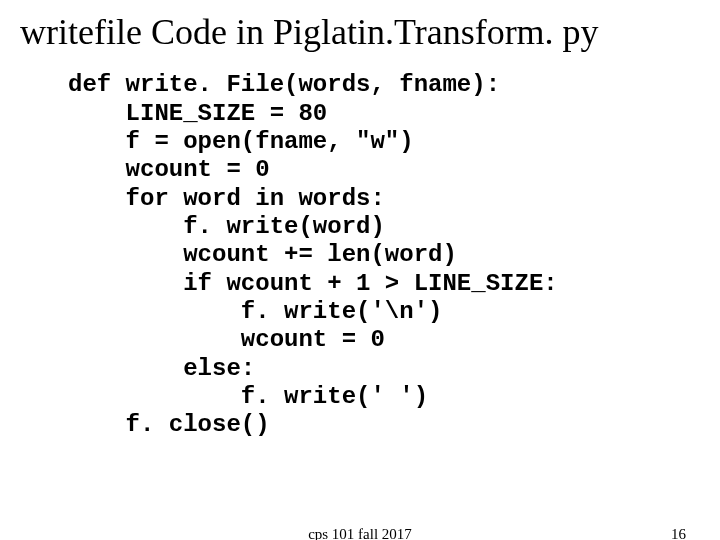 Image resolution: width=720 pixels, height=540 pixels. What do you see at coordinates (313, 284) in the screenshot?
I see `code-line: if wcount + 1 > LINE_SIZE:` at bounding box center [313, 284].